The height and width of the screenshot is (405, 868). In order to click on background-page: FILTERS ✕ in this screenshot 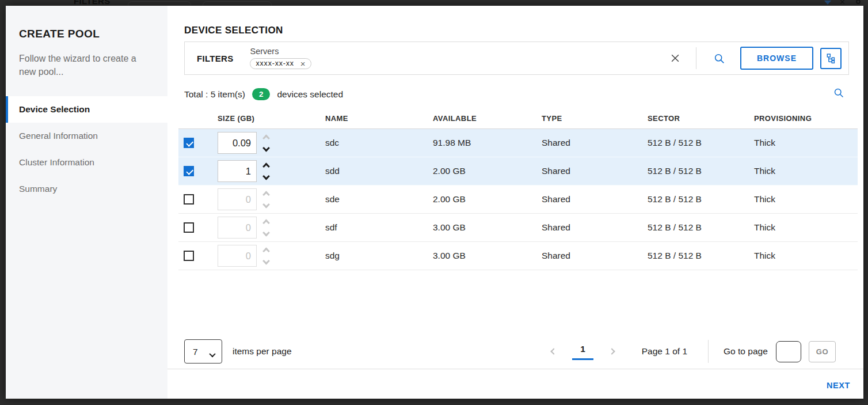, I will do `click(434, 3)`.